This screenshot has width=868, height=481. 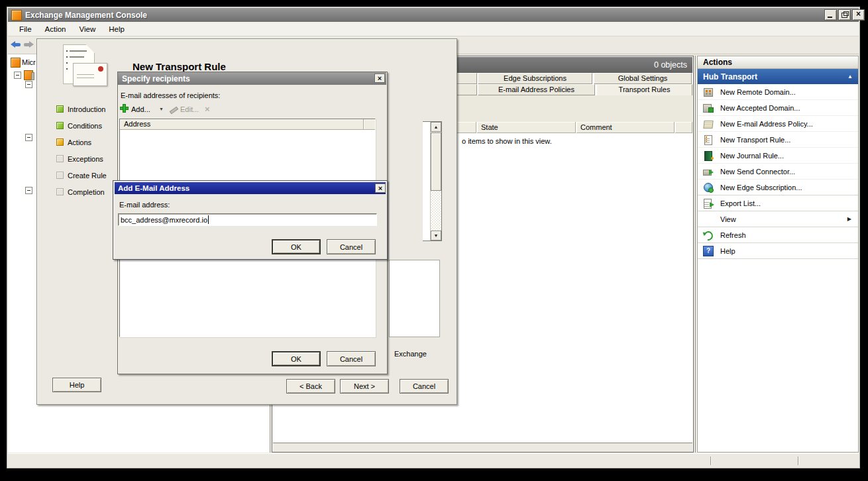 What do you see at coordinates (831, 15) in the screenshot?
I see `minimize-button` at bounding box center [831, 15].